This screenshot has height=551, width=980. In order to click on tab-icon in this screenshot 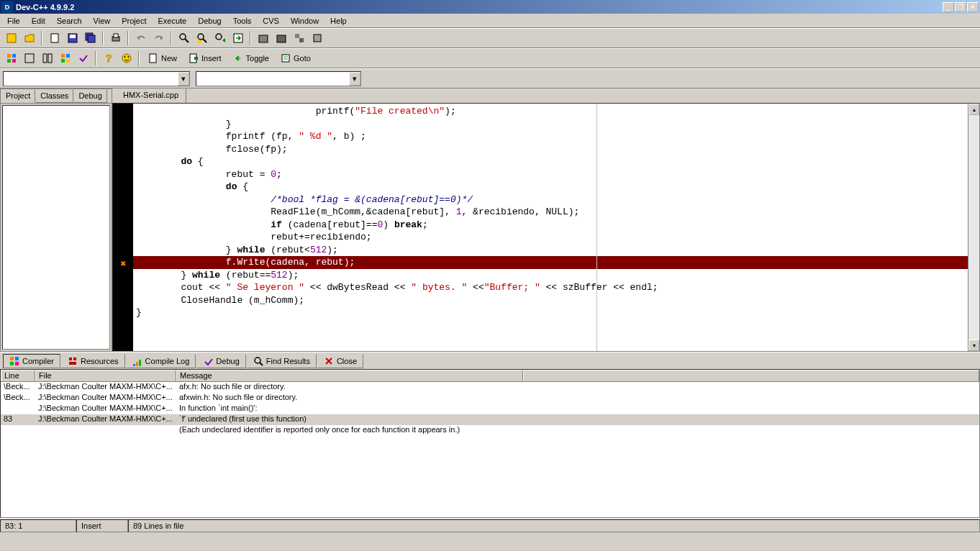, I will do `click(208, 361)`.